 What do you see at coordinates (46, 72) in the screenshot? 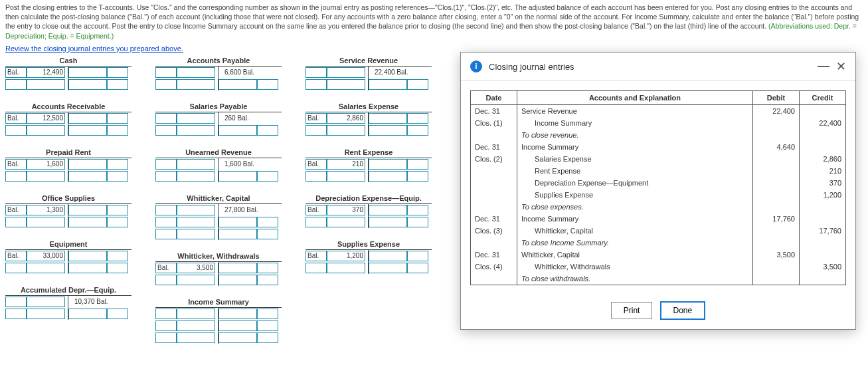
I see `amount-input: 12,490` at bounding box center [46, 72].